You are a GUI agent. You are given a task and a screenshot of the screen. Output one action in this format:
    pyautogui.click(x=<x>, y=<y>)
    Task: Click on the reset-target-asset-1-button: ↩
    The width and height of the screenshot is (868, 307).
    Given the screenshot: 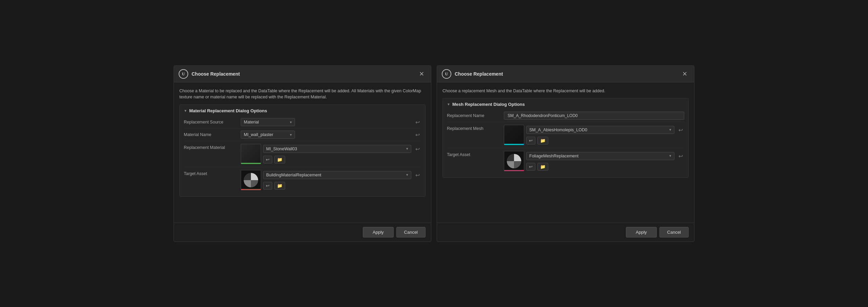 What is the action you would take?
    pyautogui.click(x=418, y=175)
    